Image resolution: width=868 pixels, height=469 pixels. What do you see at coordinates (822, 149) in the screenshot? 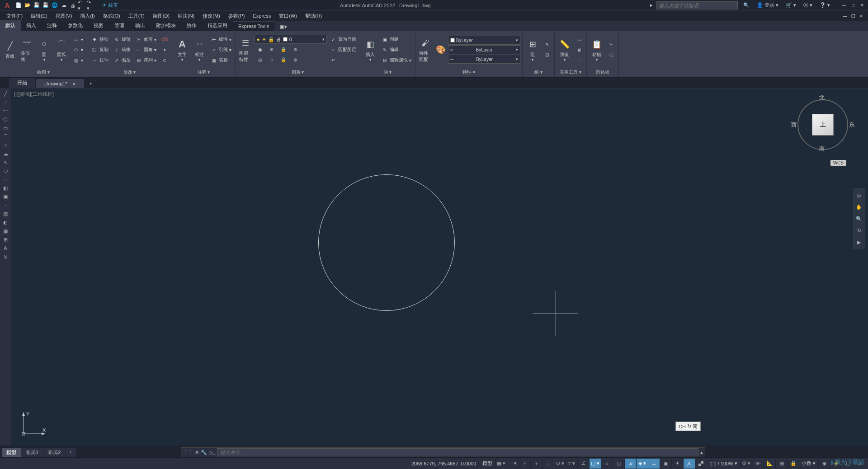
I see `viewcube-south: 南` at bounding box center [822, 149].